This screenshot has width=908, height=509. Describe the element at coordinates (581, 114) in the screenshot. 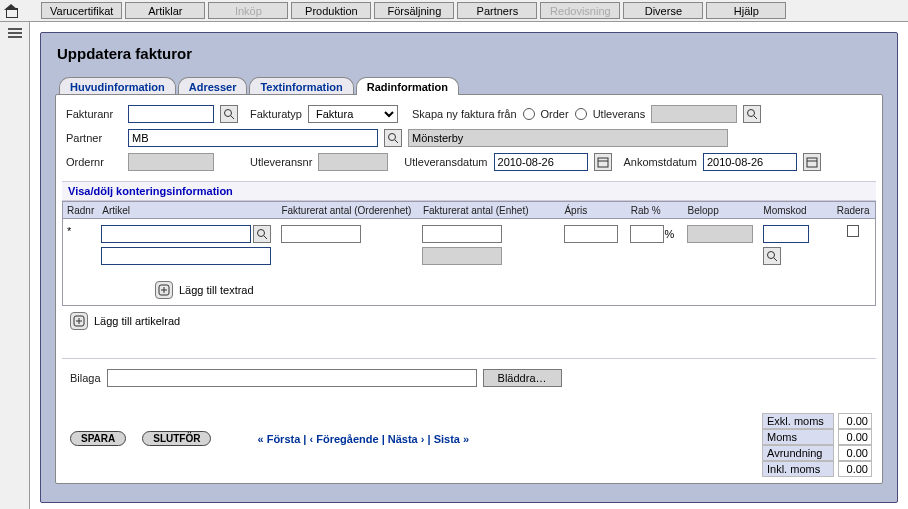

I see `radio-utleverans` at that location.